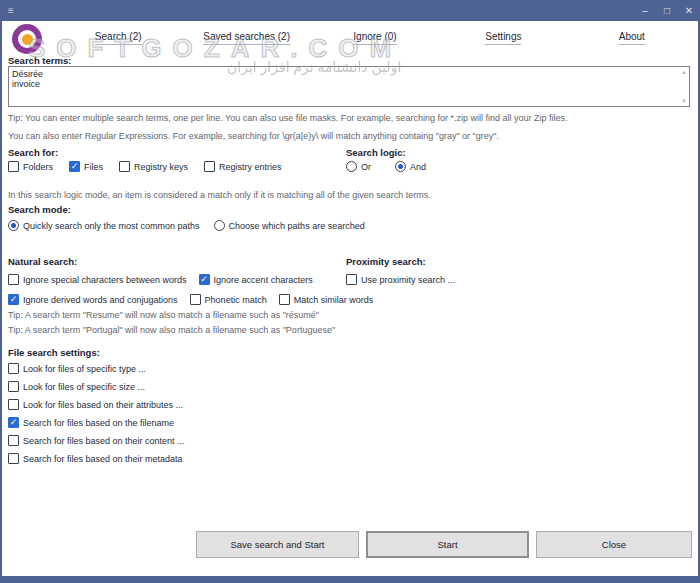 The image size is (700, 583). Describe the element at coordinates (278, 544) in the screenshot. I see `save-search-and-start-button: Save search and Start` at that location.